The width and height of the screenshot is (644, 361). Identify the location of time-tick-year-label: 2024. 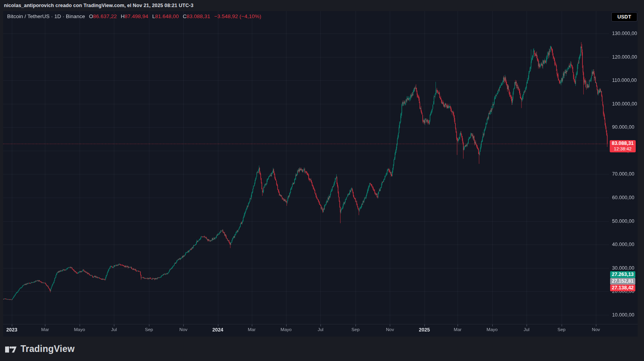
(218, 330).